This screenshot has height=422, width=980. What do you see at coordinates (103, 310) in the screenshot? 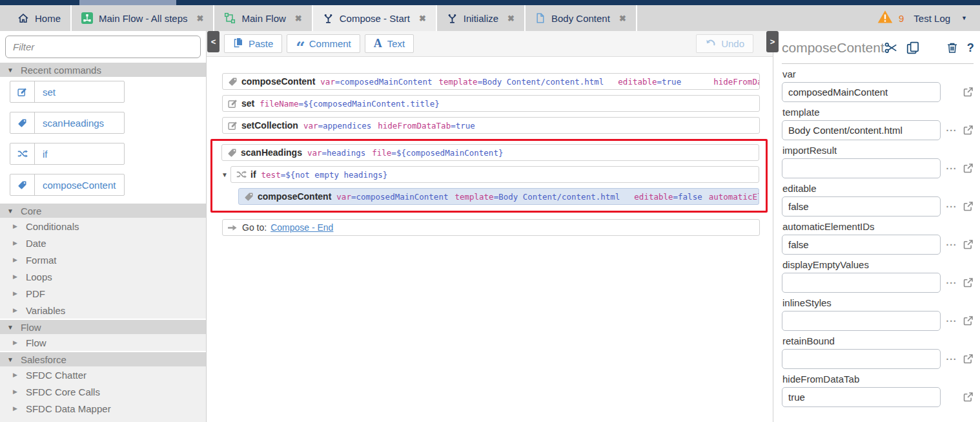
I see `sidebar-item-variables: ▶Variables` at bounding box center [103, 310].